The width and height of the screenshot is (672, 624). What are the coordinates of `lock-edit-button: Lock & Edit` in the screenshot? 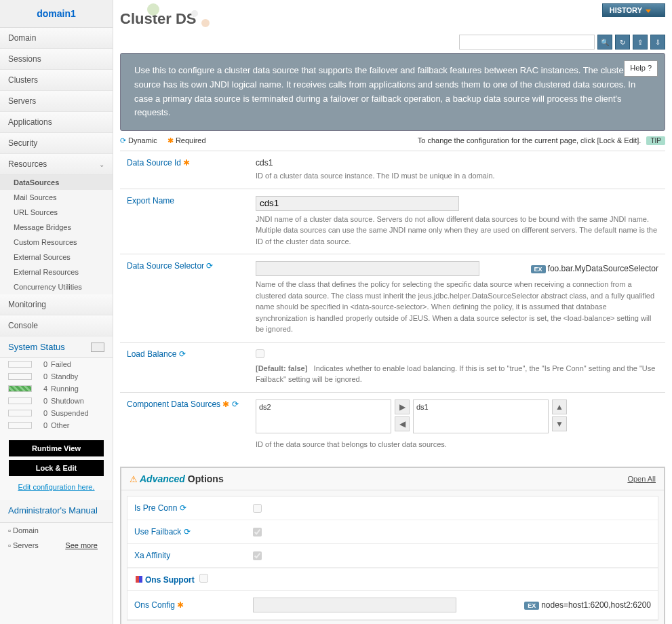 It's located at (56, 468).